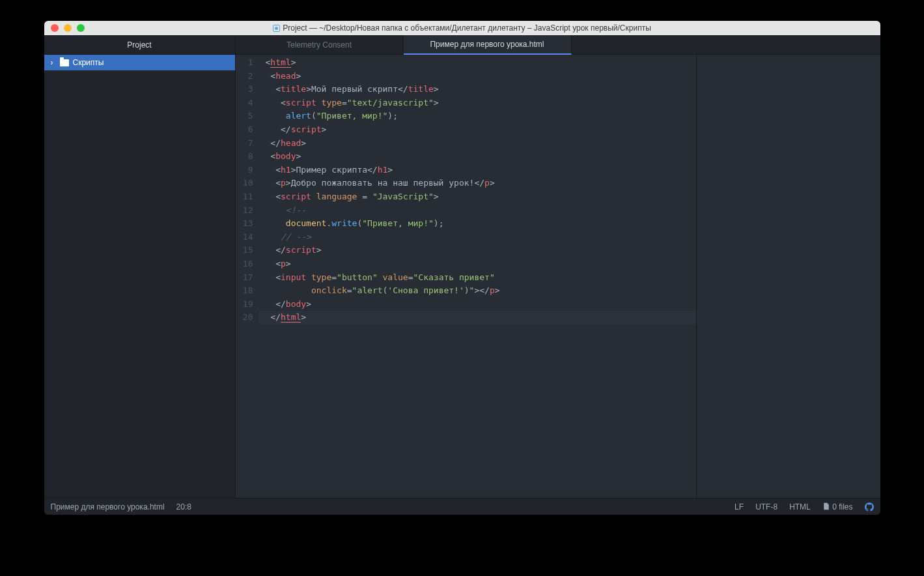 The width and height of the screenshot is (924, 576). Describe the element at coordinates (481, 116) in the screenshot. I see `code-line: alert("Привет, мир!");` at that location.